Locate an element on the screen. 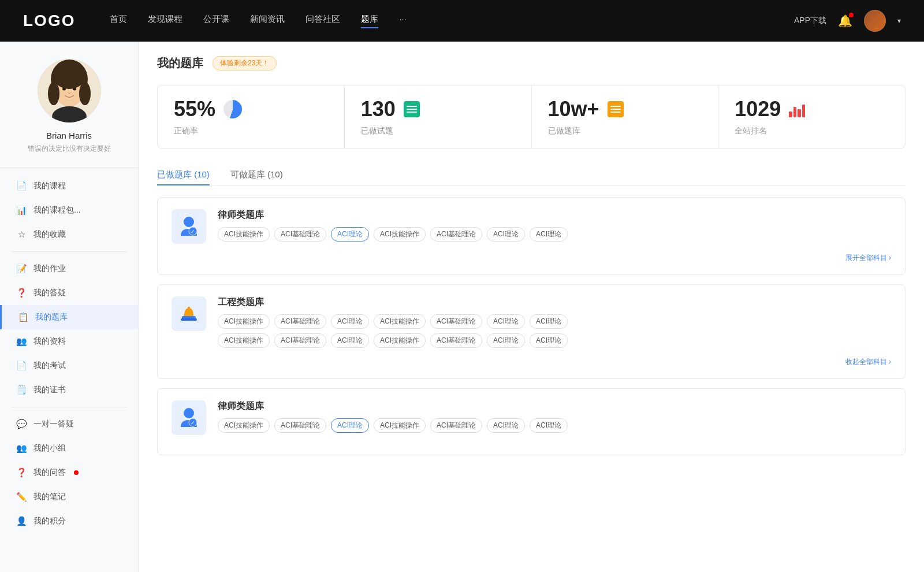  user-avatar is located at coordinates (875, 21).